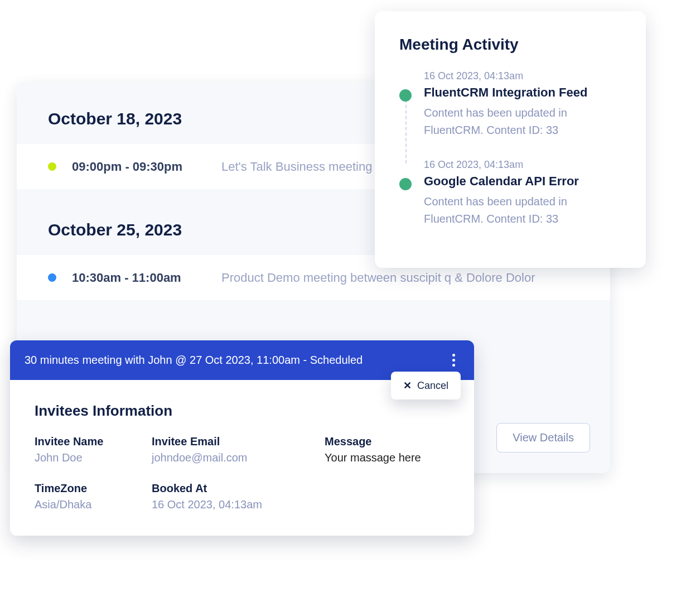  Describe the element at coordinates (387, 450) in the screenshot. I see `message-block: Message Your massage here` at that location.